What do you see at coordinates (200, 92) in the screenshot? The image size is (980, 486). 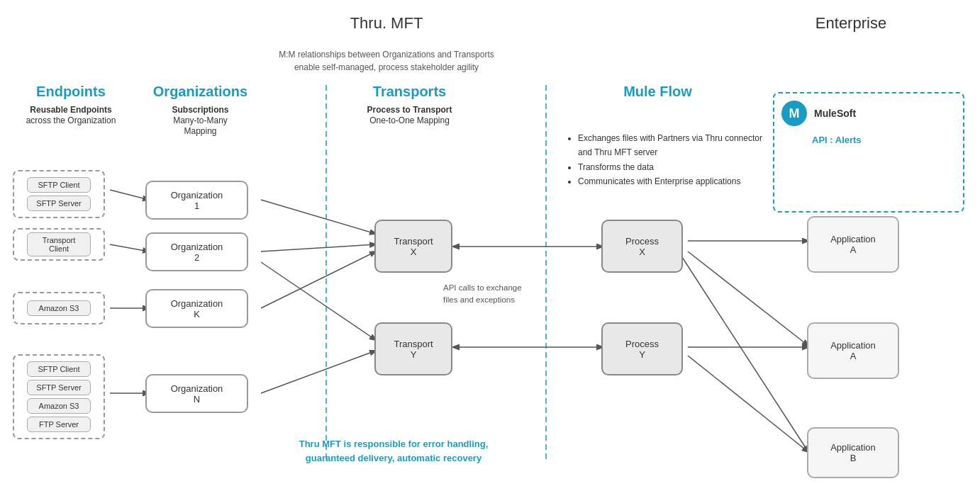 I see `col-title-organizations: Organizations` at bounding box center [200, 92].